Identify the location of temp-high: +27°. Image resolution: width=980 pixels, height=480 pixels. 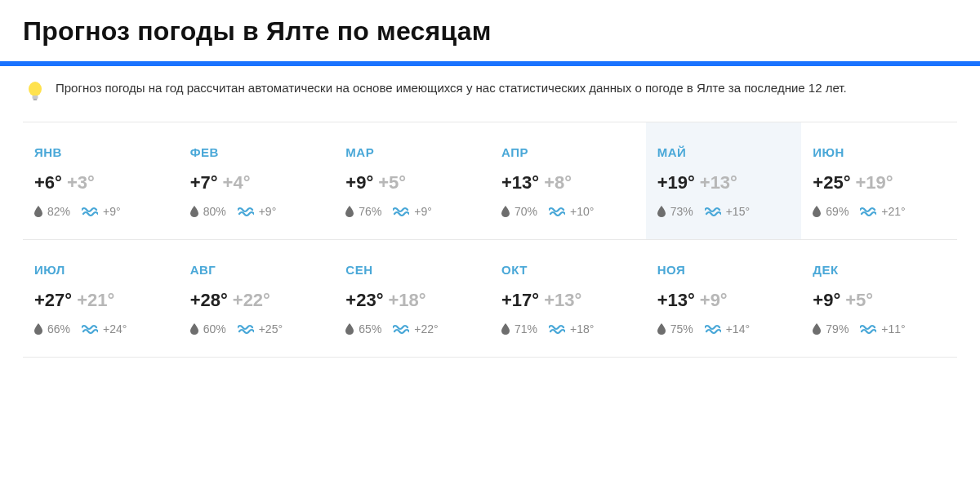
(53, 300).